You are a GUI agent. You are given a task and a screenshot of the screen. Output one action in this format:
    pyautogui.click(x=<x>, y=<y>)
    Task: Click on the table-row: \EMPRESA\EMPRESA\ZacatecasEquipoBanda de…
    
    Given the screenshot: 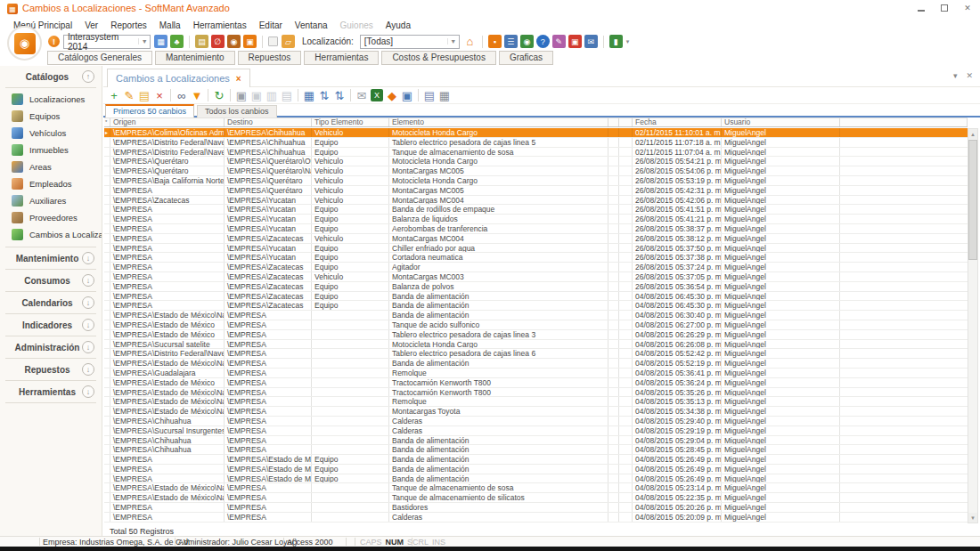 What is the action you would take?
    pyautogui.click(x=536, y=297)
    